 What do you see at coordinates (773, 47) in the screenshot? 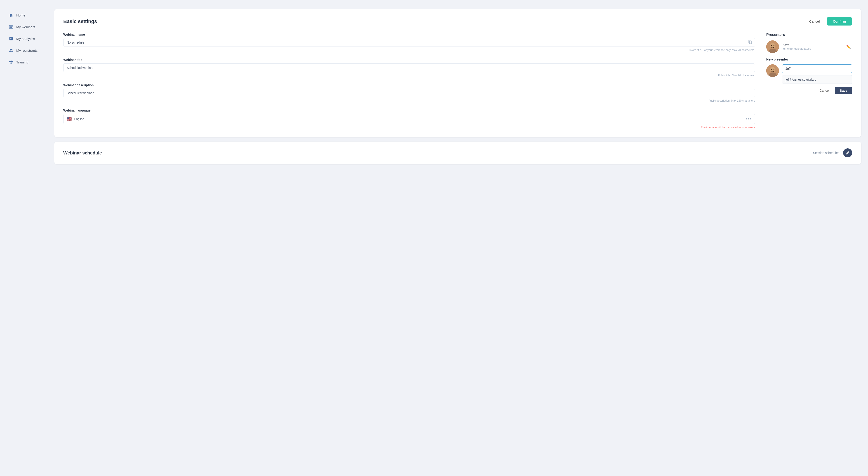
I see `avatar-face` at bounding box center [773, 47].